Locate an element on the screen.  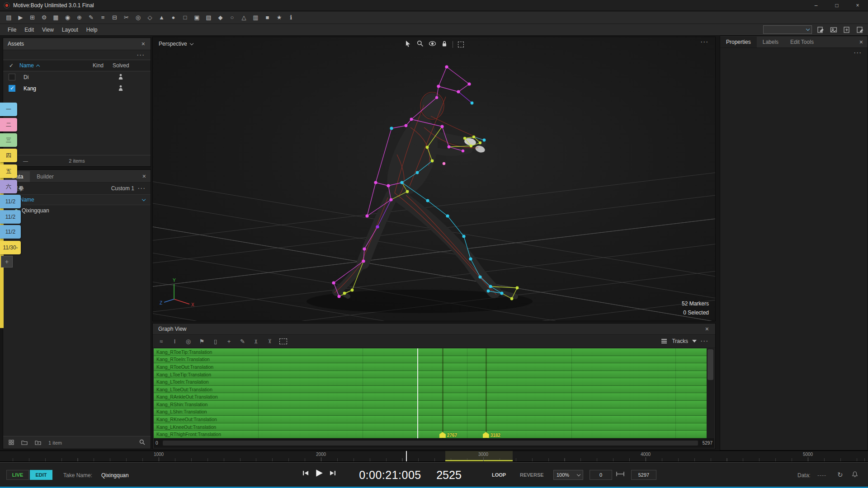
toolbar-icon-24: ★ is located at coordinates (279, 17).